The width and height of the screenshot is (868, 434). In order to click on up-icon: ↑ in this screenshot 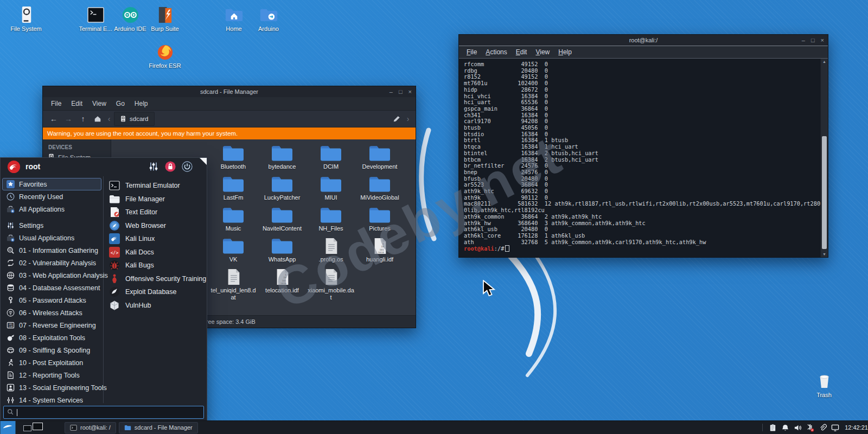, I will do `click(83, 119)`.